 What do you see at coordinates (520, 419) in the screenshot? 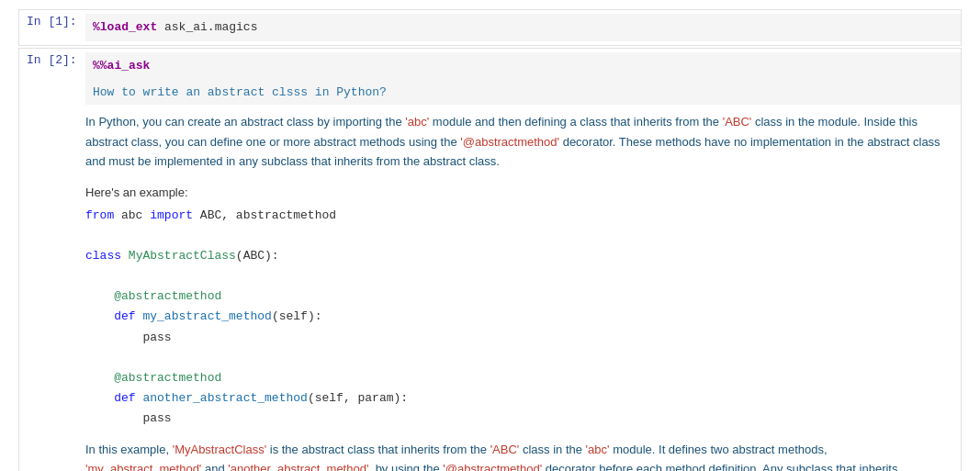
I see `code-line-pass-2: pass` at bounding box center [520, 419].